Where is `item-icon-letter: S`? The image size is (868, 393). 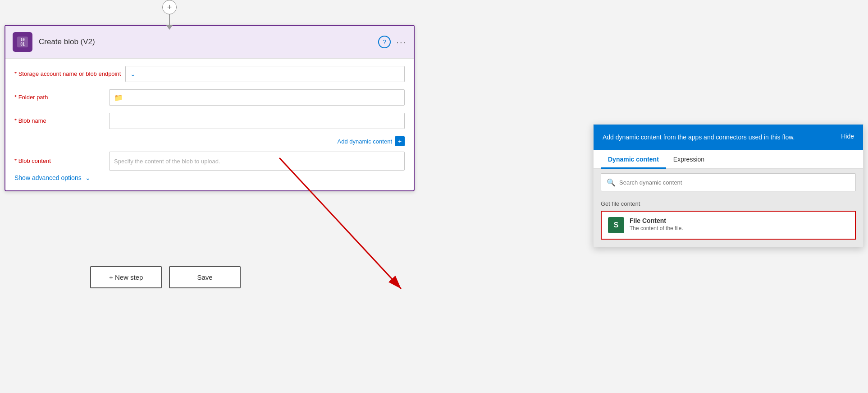
item-icon-letter: S is located at coordinates (617, 225).